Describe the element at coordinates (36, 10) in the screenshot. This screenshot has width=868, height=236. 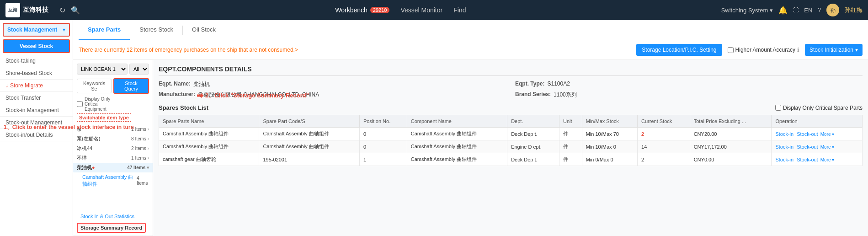
I see `logo-text: 互海科技` at that location.